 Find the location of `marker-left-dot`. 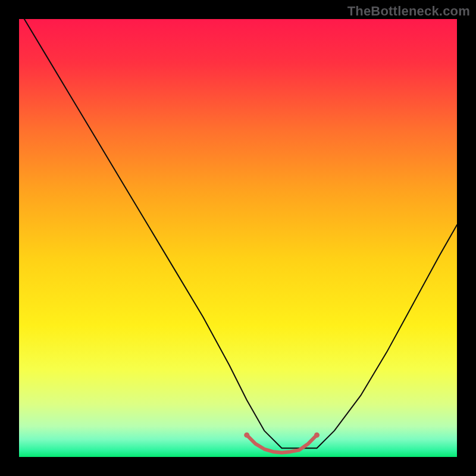

marker-left-dot is located at coordinates (246, 436).